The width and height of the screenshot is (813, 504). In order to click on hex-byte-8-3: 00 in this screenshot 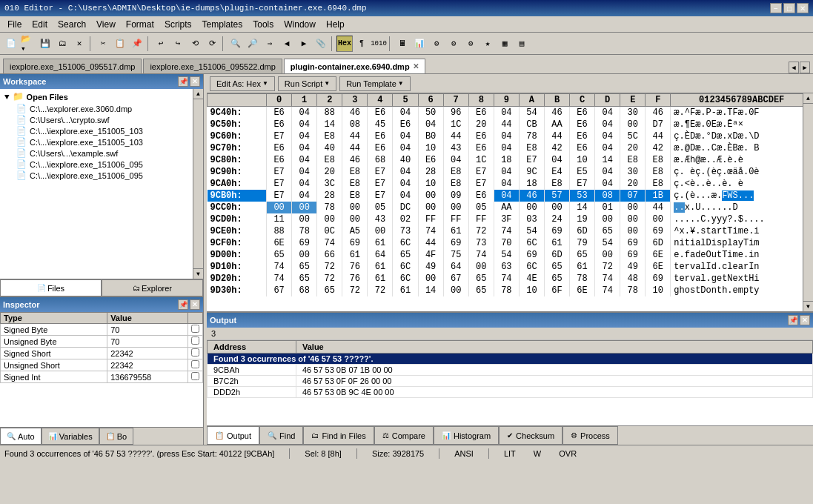, I will do `click(355, 208)`.